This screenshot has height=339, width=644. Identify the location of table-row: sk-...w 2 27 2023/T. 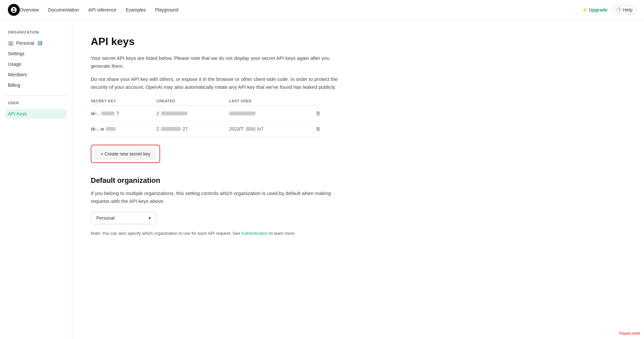
(206, 129).